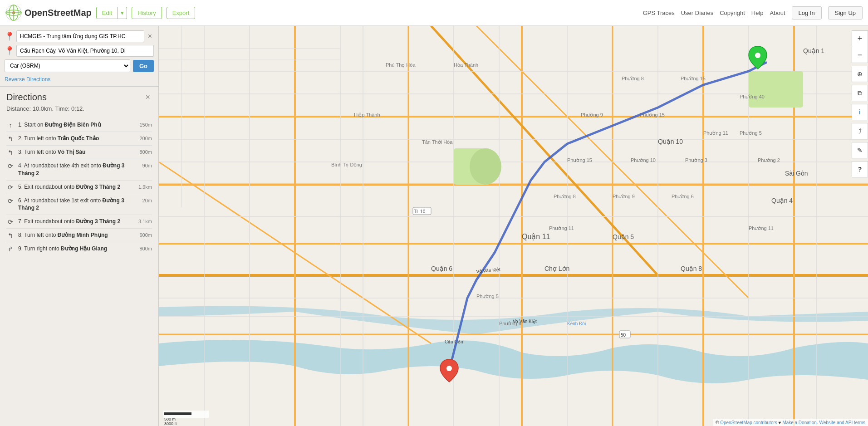  I want to click on step-item: ⟳ 6. At roundabout take 1st exit onto Đư…, so click(79, 205).